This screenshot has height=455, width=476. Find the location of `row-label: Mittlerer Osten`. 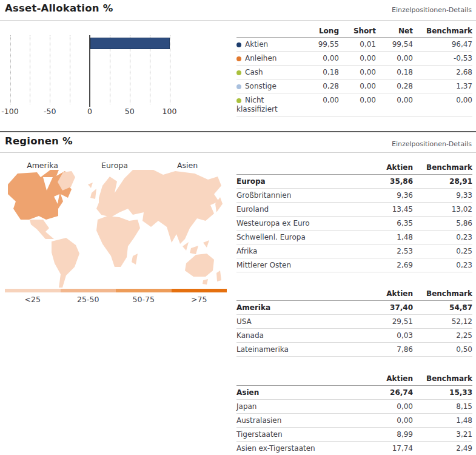

row-label: Mittlerer Osten is located at coordinates (295, 266).